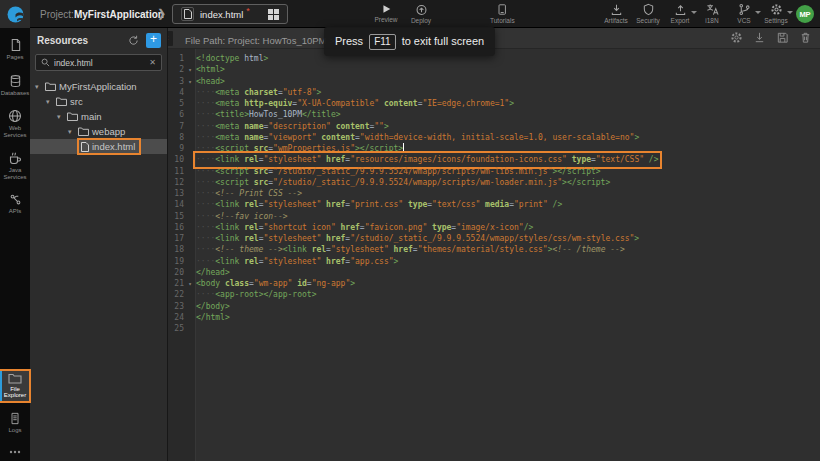 This screenshot has height=461, width=820. Describe the element at coordinates (14, 430) in the screenshot. I see `sidebar-item-label: Logs` at that location.